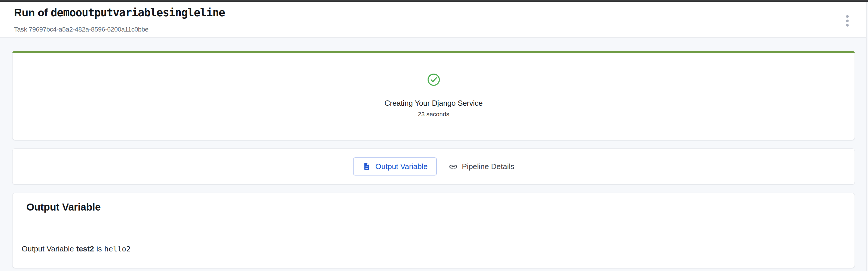  I want to click on status-title: Creating Your Django Service, so click(434, 103).